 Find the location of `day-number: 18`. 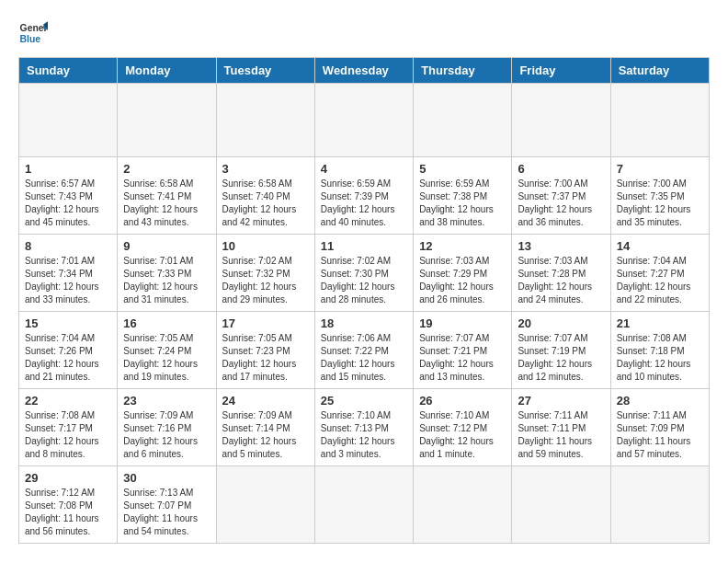

day-number: 18 is located at coordinates (364, 324).